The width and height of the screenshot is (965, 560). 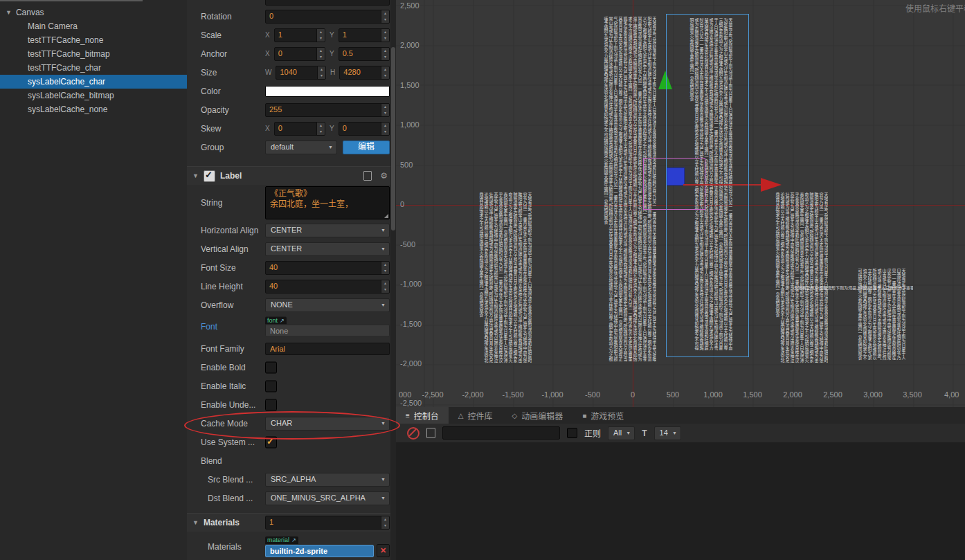 I want to click on y-tick: 1,000, so click(x=410, y=125).